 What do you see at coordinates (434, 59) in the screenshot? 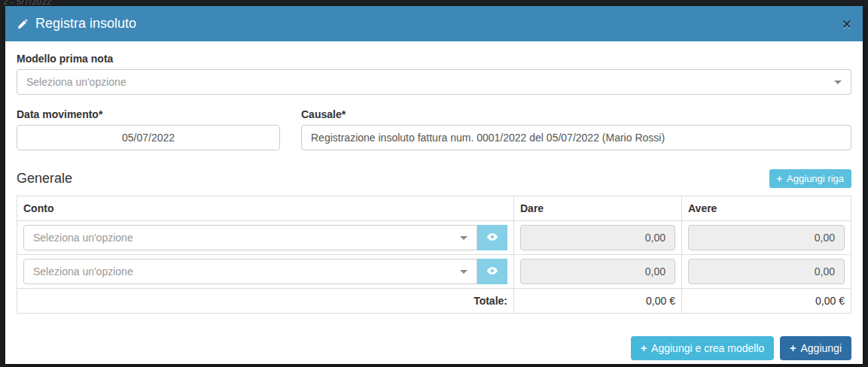
I see `modello-prima-nota-label: Modello prima nota` at bounding box center [434, 59].